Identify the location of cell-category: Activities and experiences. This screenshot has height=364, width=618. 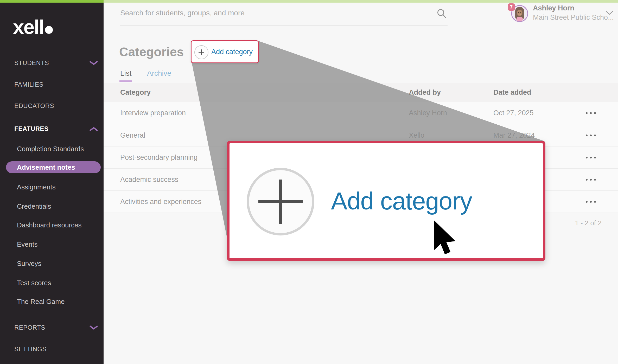
(161, 202).